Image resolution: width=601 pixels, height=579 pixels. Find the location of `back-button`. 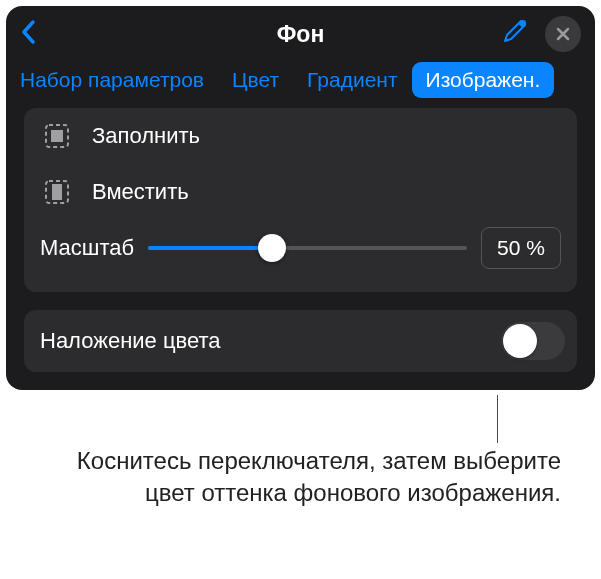

back-button is located at coordinates (29, 34).